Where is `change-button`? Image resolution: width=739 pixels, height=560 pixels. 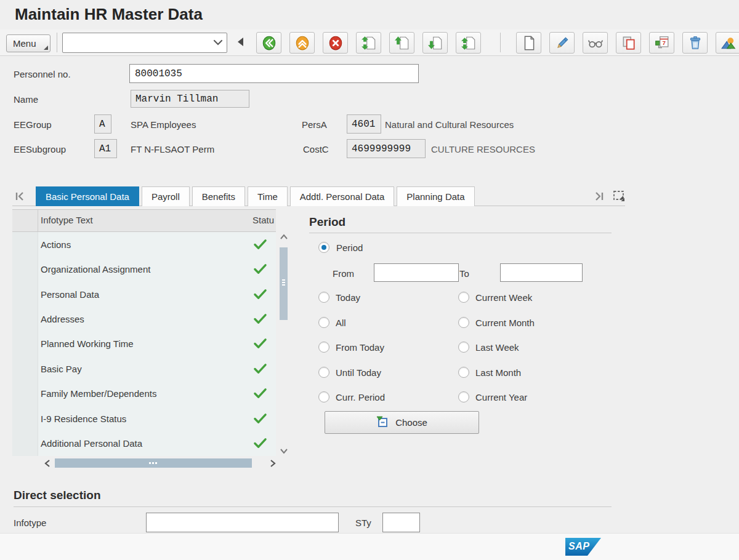 change-button is located at coordinates (562, 43).